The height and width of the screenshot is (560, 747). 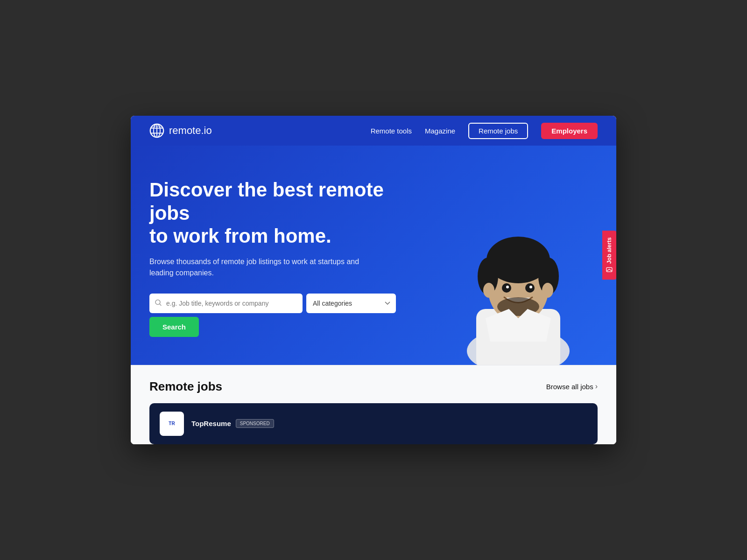 I want to click on nav-magazine: Magazine, so click(x=440, y=131).